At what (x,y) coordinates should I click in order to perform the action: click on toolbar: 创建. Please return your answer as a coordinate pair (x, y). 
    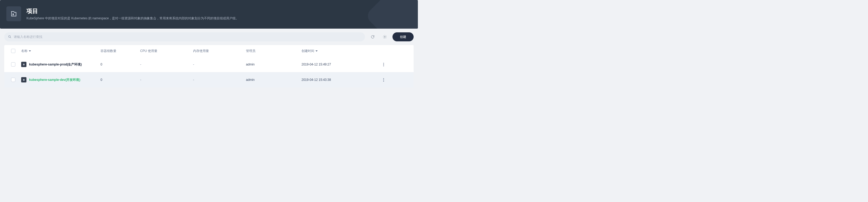
    Looking at the image, I should click on (209, 37).